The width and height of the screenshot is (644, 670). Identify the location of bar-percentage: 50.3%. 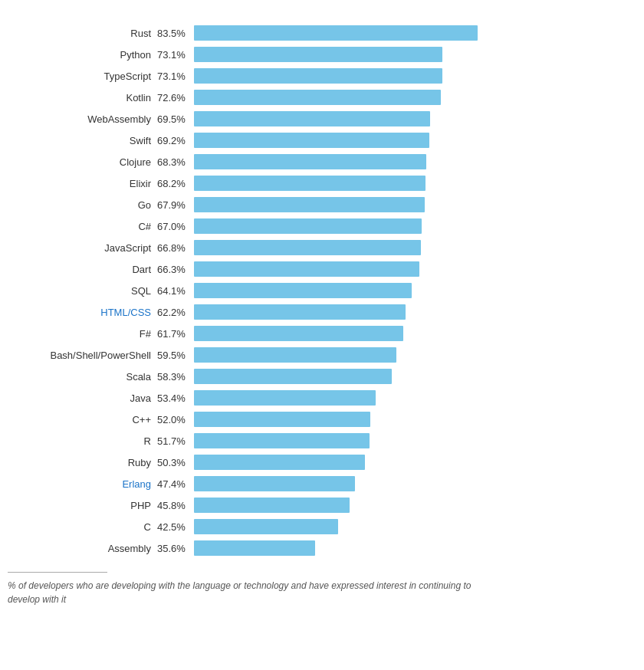
(176, 463).